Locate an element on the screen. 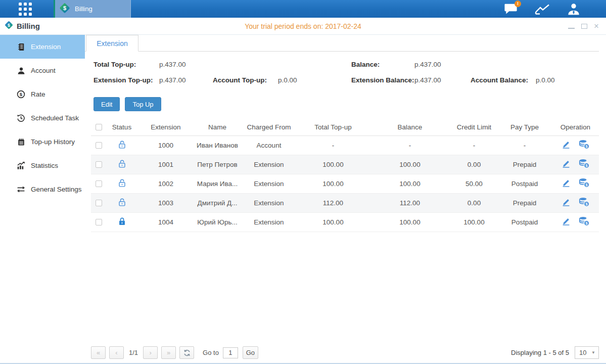 The image size is (606, 364). sidebar-item-scheduled-task: Scheduled Task is located at coordinates (42, 118).